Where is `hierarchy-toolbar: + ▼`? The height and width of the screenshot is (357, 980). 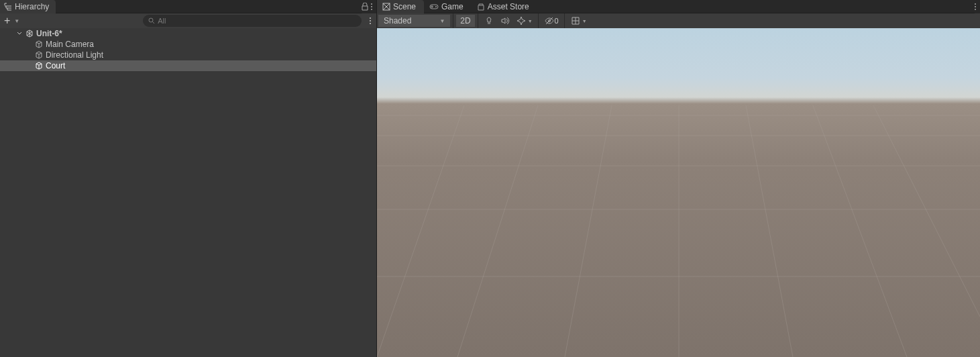 hierarchy-toolbar: + ▼ is located at coordinates (188, 21).